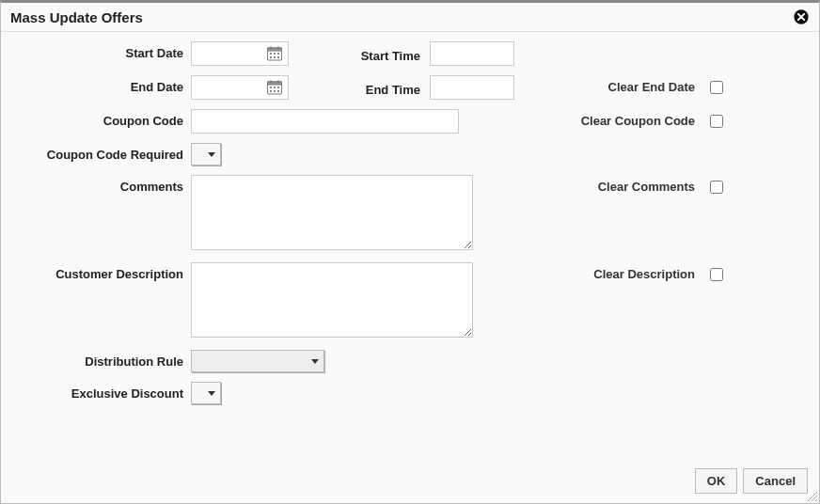 This screenshot has width=820, height=504. Describe the element at coordinates (610, 272) in the screenshot. I see `clear-description-label: Clear Description` at that location.